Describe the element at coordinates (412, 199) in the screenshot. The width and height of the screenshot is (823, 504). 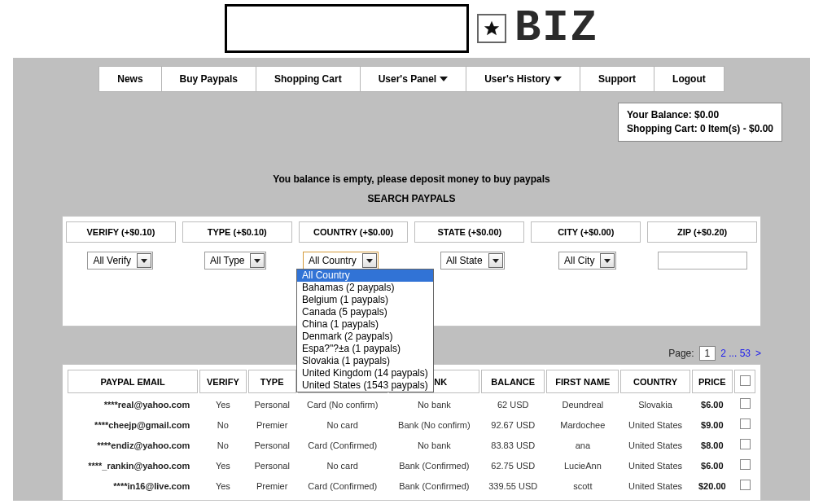
I see `search-title: SEARCH PAYPALS` at that location.